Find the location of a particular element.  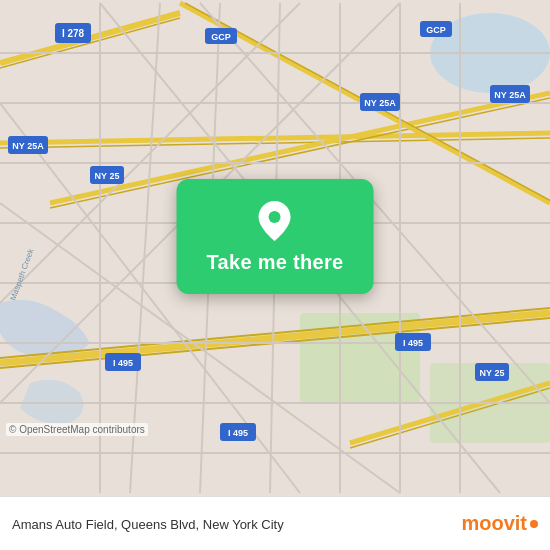

location-info: Amans Auto Field, Queens Blvd, New York … is located at coordinates (236, 524).